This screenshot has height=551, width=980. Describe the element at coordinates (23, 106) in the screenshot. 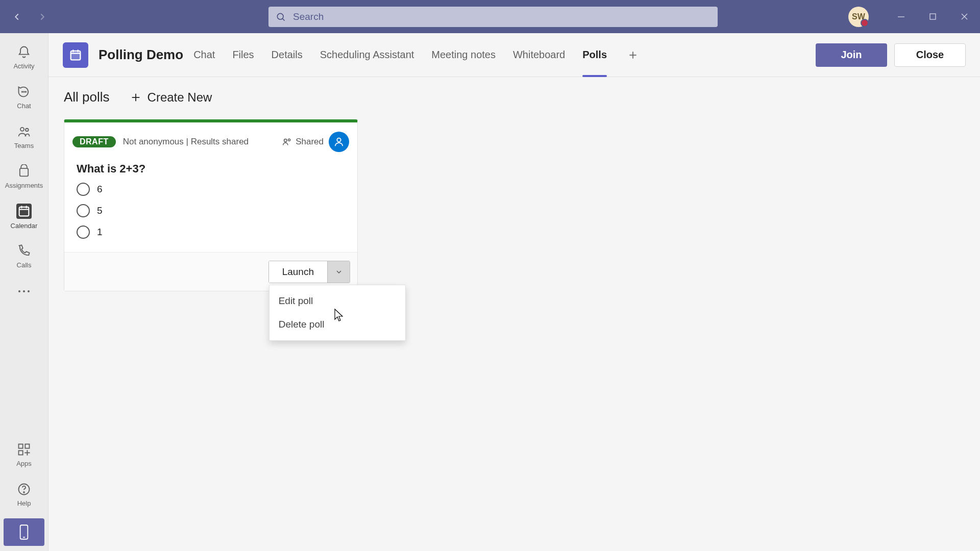

I see `rail-label: Chat` at that location.